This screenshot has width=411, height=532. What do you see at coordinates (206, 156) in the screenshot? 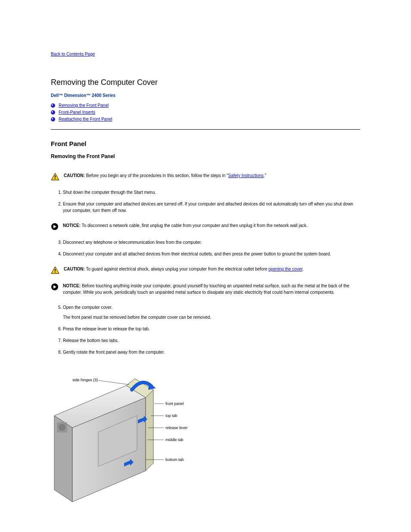
I see `subsection-title: Removing the Front Panel` at bounding box center [206, 156].